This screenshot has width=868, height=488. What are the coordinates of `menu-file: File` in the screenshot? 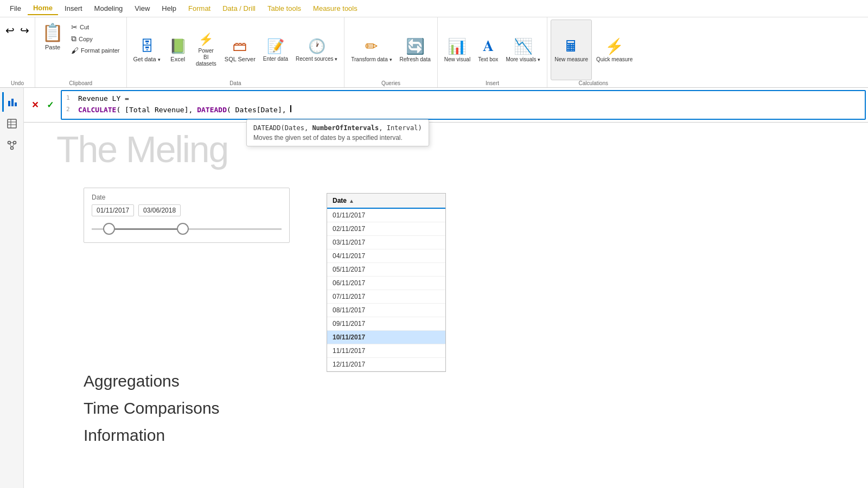 It's located at (15, 9).